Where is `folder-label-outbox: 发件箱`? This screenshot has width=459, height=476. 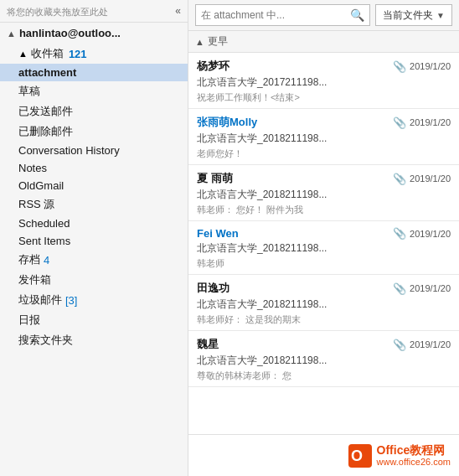 folder-label-outbox: 发件箱 is located at coordinates (35, 280).